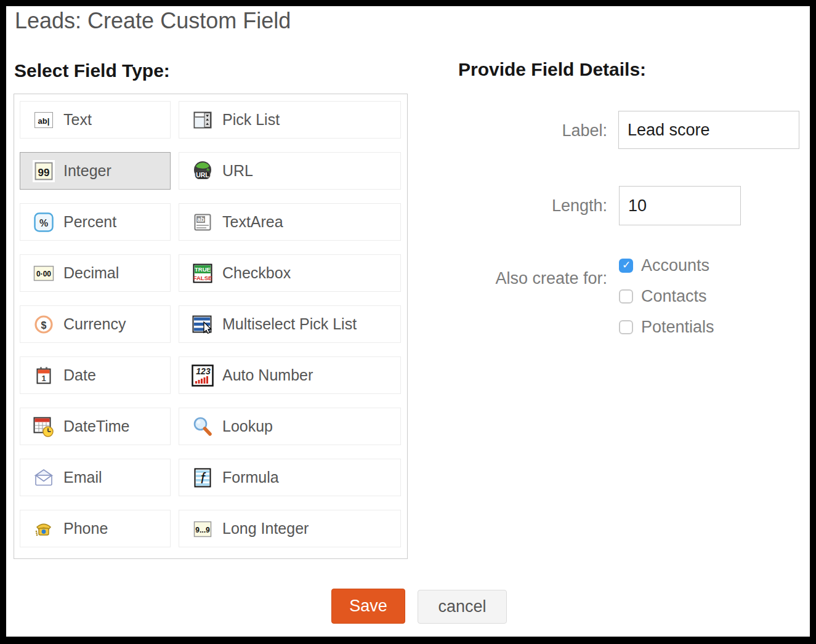 The height and width of the screenshot is (644, 816). I want to click on field-type-label: Formula, so click(251, 478).